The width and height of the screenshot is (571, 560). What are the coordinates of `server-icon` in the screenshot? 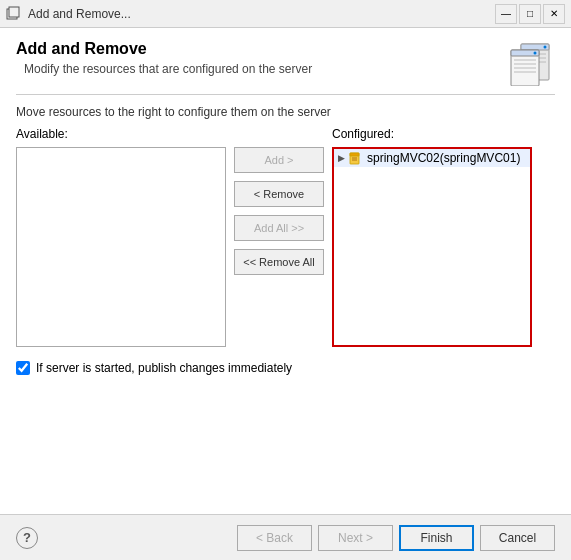 It's located at (531, 64).